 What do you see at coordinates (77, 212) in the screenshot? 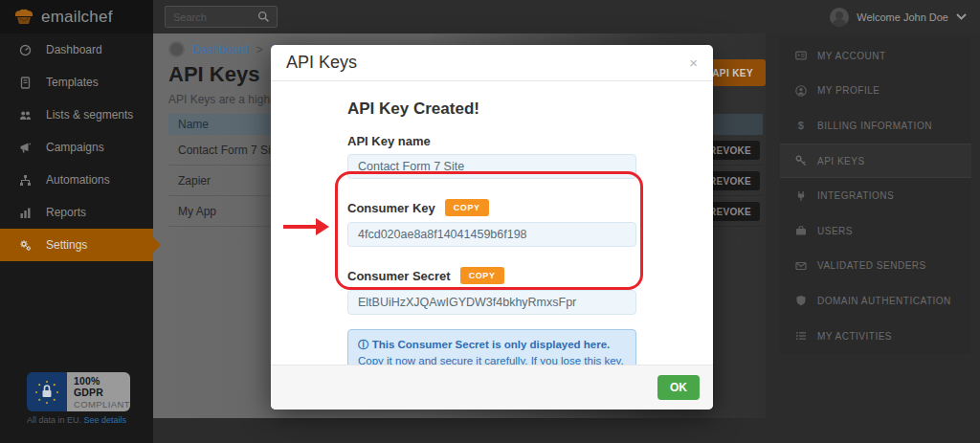
I see `sidebar-item-reports: Reports` at bounding box center [77, 212].